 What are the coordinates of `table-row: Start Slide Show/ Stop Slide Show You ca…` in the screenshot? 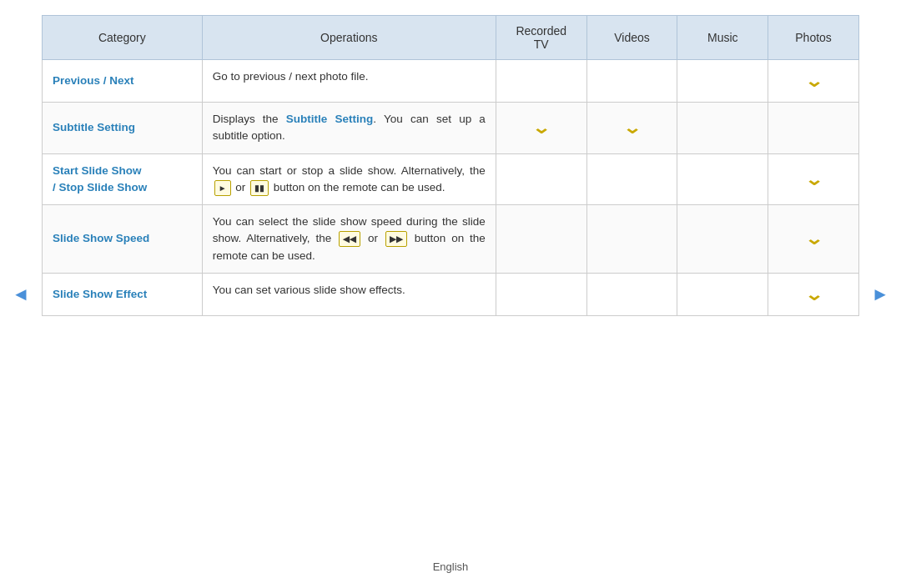 It's located at (450, 179).